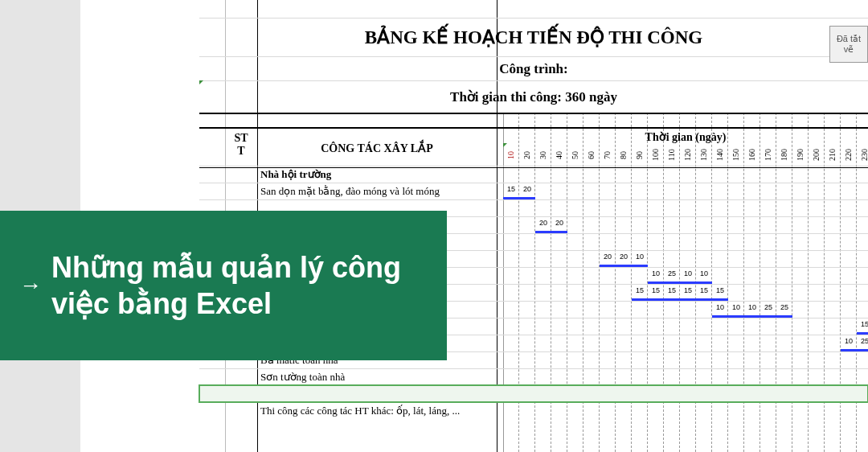  I want to click on selected-row-highlight, so click(534, 394).